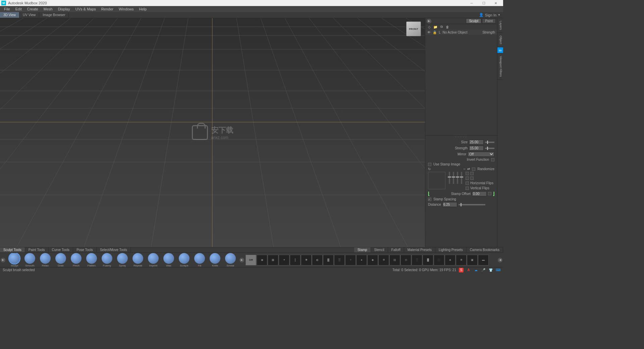 The height and width of the screenshot is (349, 644). I want to click on stamp-thumb-15: █, so click(428, 260).